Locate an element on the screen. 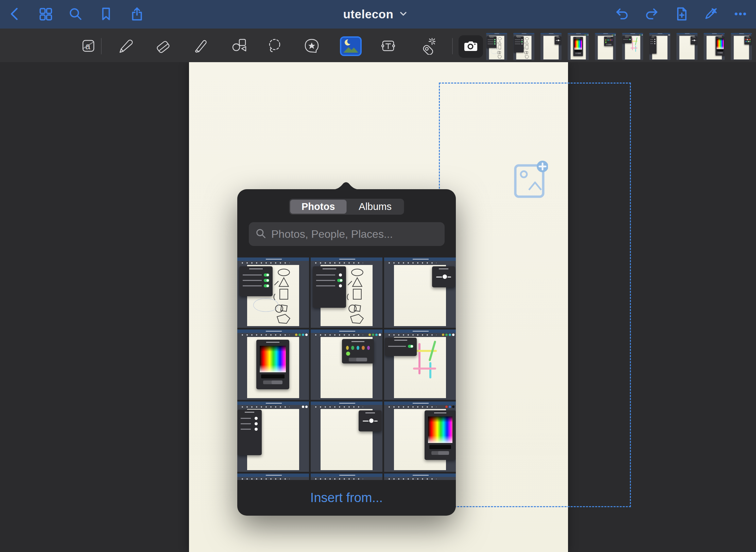  add-page-icon is located at coordinates (682, 14).